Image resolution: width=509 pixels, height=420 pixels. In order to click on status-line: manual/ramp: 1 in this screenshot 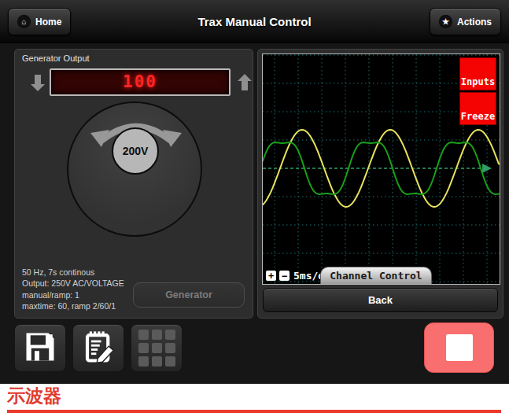, I will do `click(73, 295)`.